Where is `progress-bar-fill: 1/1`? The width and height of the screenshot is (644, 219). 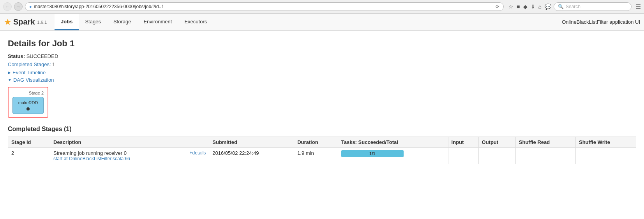 progress-bar-fill: 1/1 is located at coordinates (372, 154).